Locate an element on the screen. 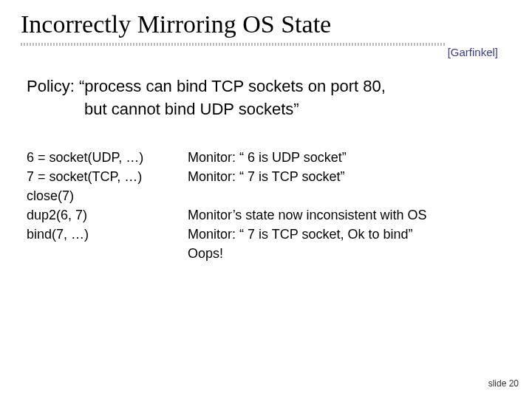  policy-line-2: but cannot bind UDP sockets” is located at coordinates (206, 109).